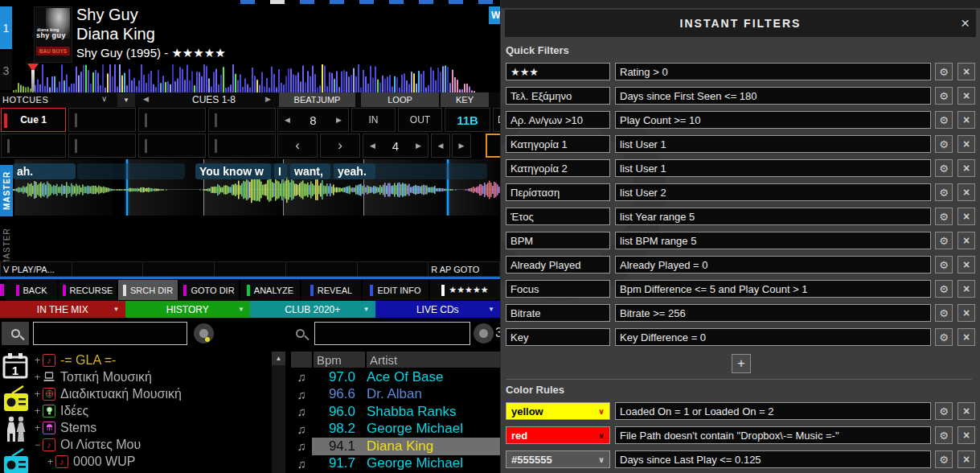 This screenshot has width=980, height=473. What do you see at coordinates (36, 269) in the screenshot?
I see `pad-cell-play: V PLAY/PA...` at bounding box center [36, 269].